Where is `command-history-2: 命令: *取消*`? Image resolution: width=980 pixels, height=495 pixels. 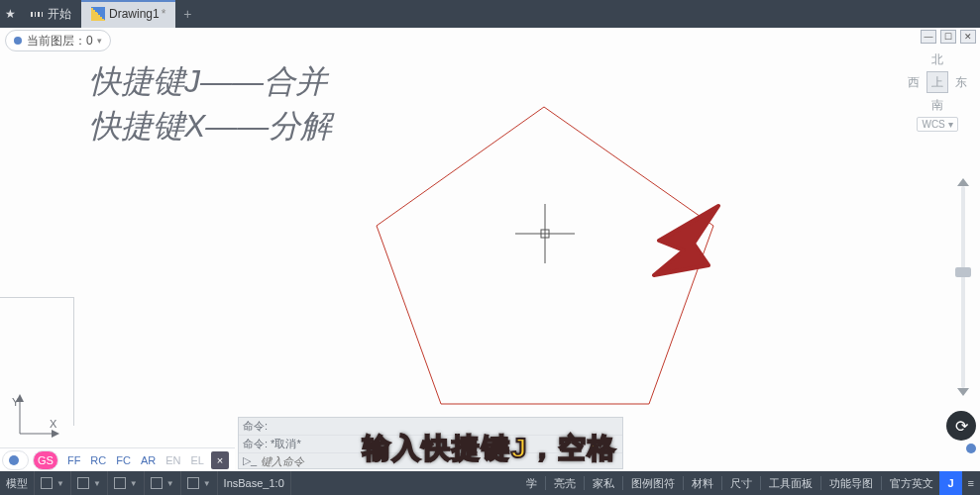
command-history-2: 命令: *取消* is located at coordinates (430, 445).